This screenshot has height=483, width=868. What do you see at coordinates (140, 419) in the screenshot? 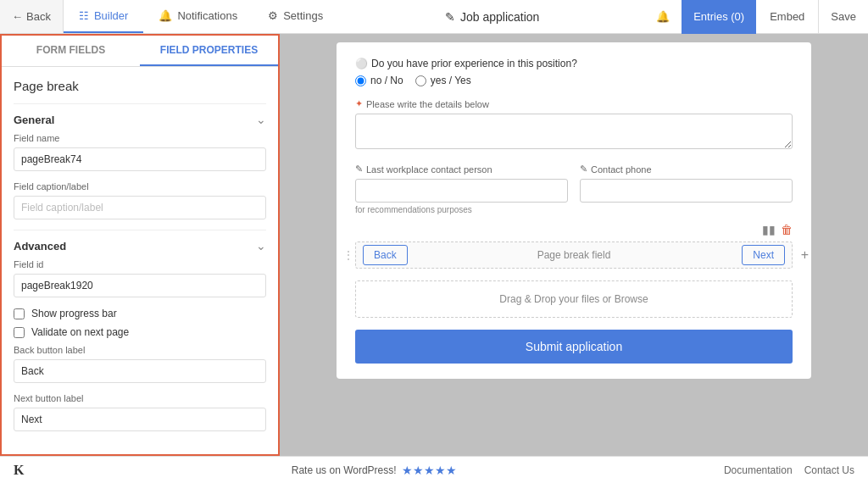
I see `next-button-label-input` at bounding box center [140, 419].